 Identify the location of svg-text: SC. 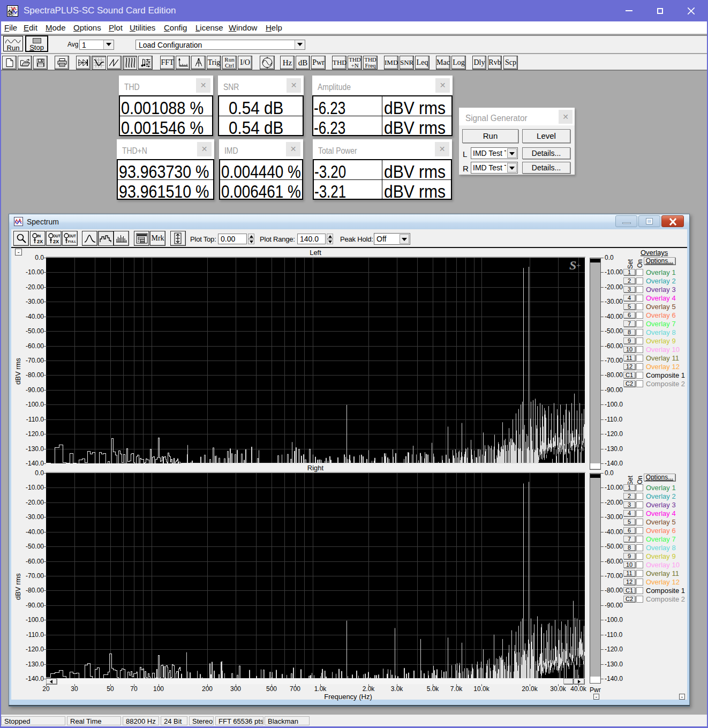
(11, 14).